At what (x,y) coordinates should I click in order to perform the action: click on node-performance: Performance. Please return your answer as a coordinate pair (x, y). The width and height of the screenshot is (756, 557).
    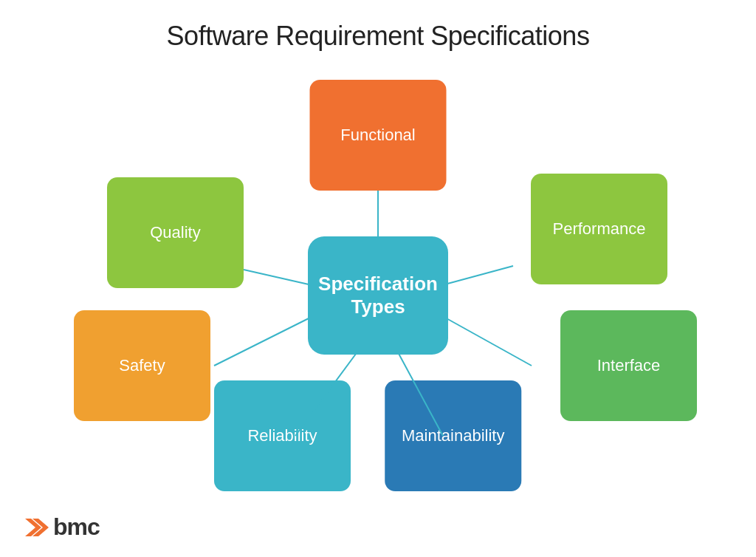
    Looking at the image, I should click on (599, 229).